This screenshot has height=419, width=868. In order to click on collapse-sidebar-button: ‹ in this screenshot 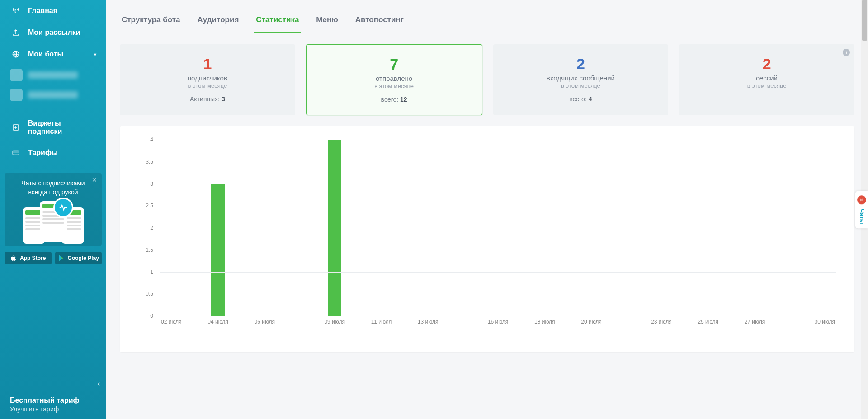, I will do `click(53, 382)`.